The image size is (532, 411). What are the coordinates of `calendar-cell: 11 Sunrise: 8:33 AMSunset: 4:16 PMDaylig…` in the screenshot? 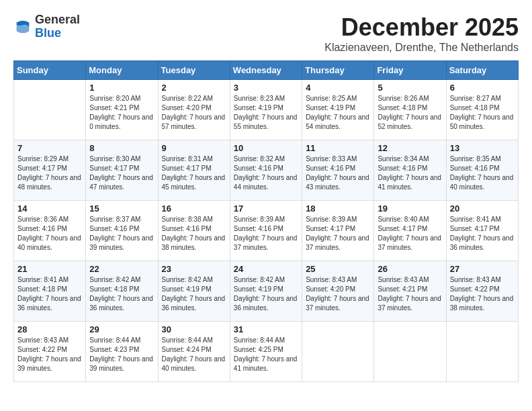 It's located at (339, 171).